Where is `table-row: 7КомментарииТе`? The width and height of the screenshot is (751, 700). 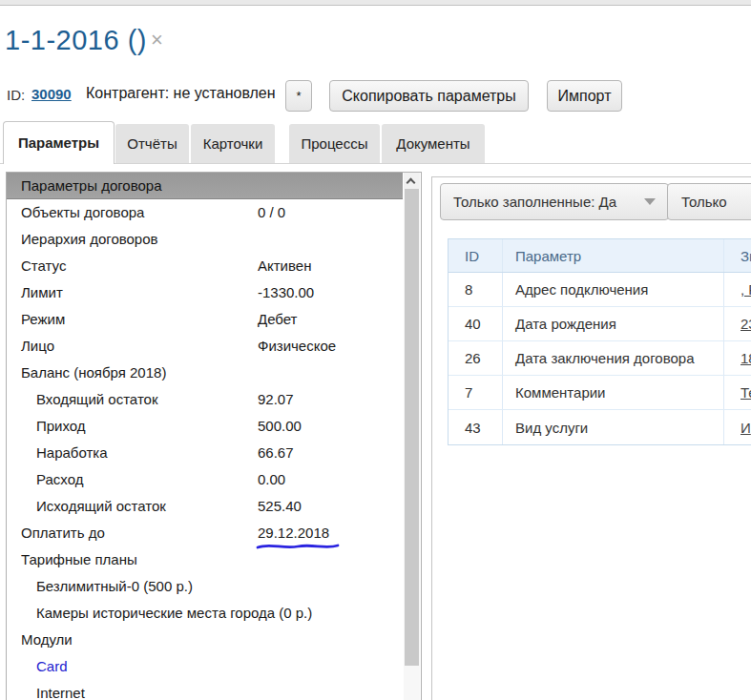
table-row: 7КомментарииТе is located at coordinates (599, 393).